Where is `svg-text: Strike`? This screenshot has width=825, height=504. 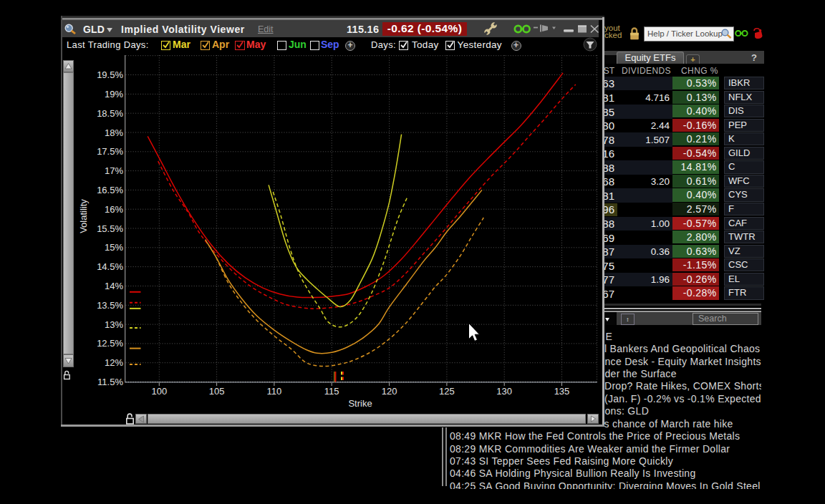 svg-text: Strike is located at coordinates (360, 404).